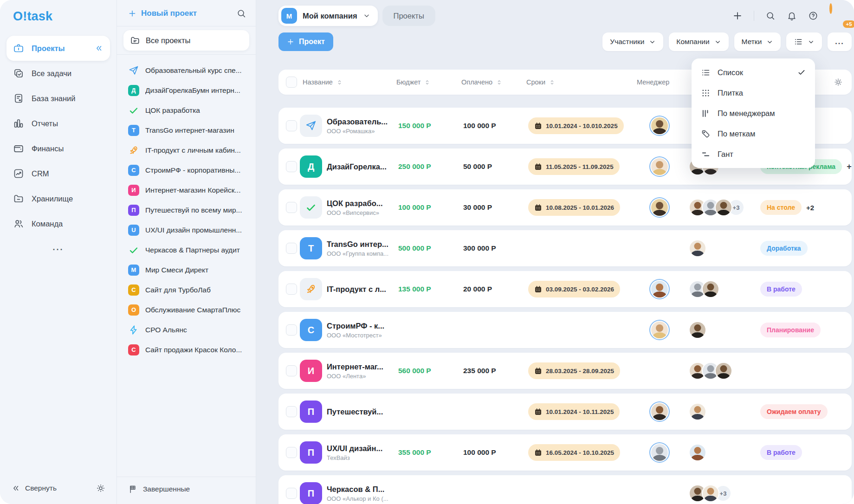 Image resolution: width=854 pixels, height=504 pixels. Describe the element at coordinates (58, 98) in the screenshot. I see `sidebar-item-knowledge-base: База знаний` at that location.